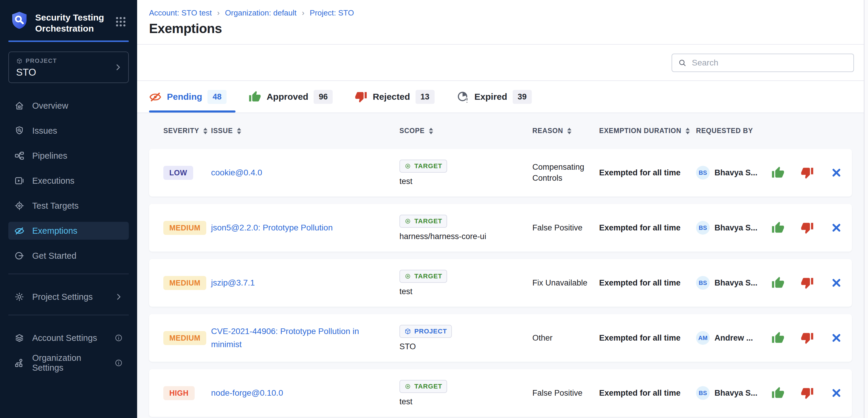 The height and width of the screenshot is (418, 868). What do you see at coordinates (261, 13) in the screenshot?
I see `breadcrumb-organization-link: Organization: default` at bounding box center [261, 13].